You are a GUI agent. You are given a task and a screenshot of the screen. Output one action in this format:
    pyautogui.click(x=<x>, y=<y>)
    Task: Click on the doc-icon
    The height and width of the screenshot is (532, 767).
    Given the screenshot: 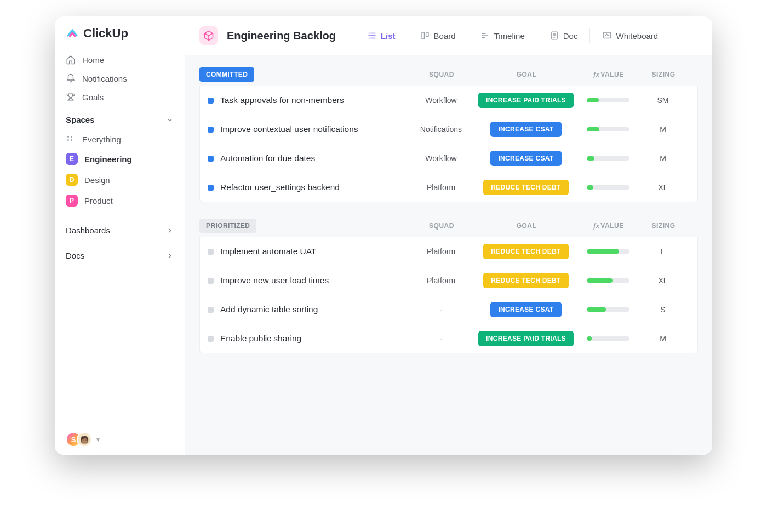 What is the action you would take?
    pyautogui.click(x=554, y=36)
    